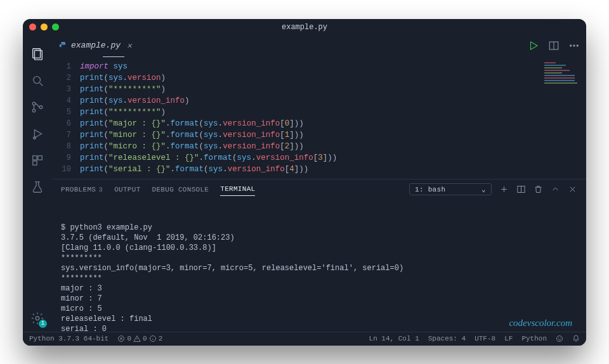 The image size is (609, 364). What do you see at coordinates (576, 339) in the screenshot?
I see `notifications-icon` at bounding box center [576, 339].